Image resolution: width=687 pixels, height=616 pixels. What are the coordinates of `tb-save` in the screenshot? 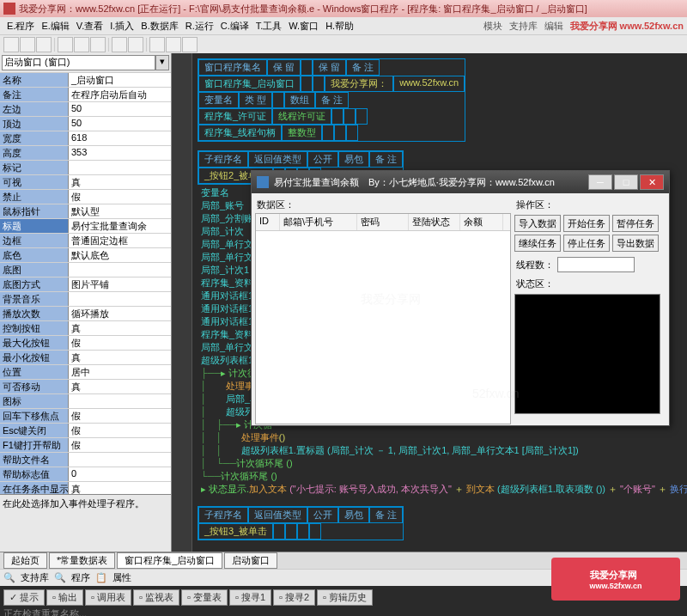 It's located at (44, 45).